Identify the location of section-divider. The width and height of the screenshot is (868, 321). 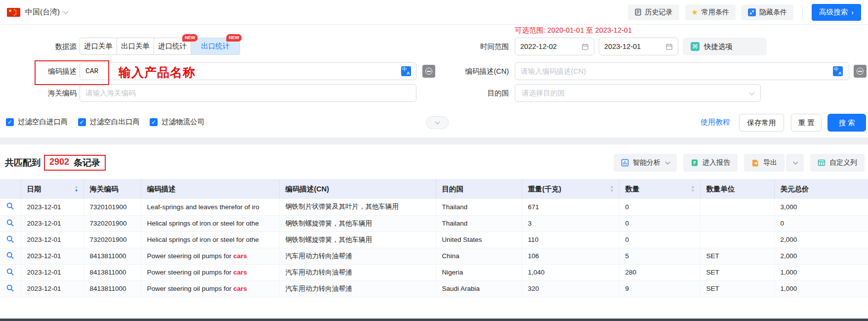
(434, 141).